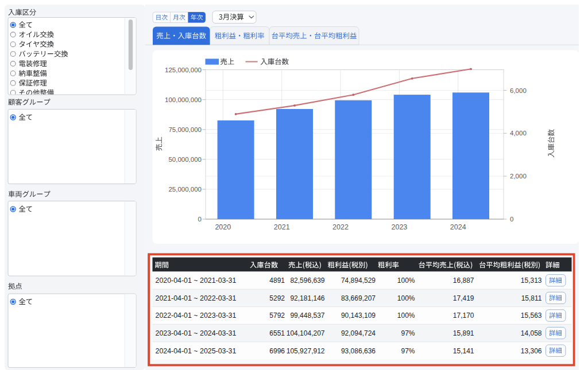  I want to click on svg-text: 2,000, so click(518, 176).